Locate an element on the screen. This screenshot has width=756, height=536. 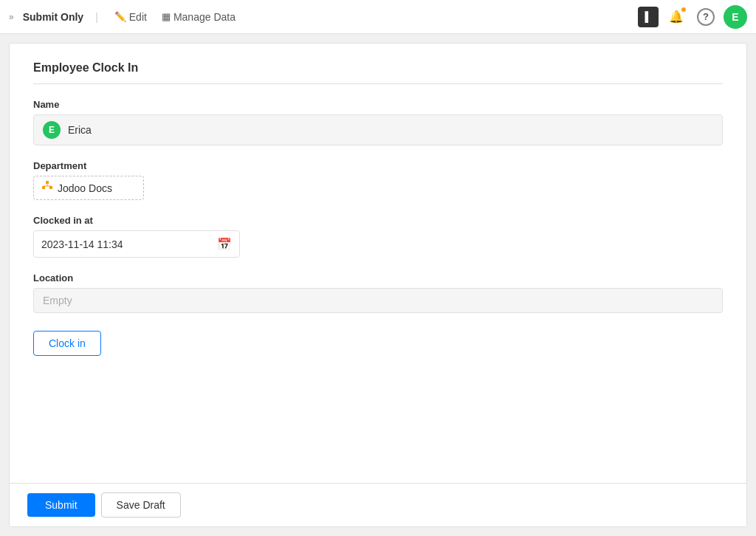
department-value: Jodoo Docs is located at coordinates (85, 188).